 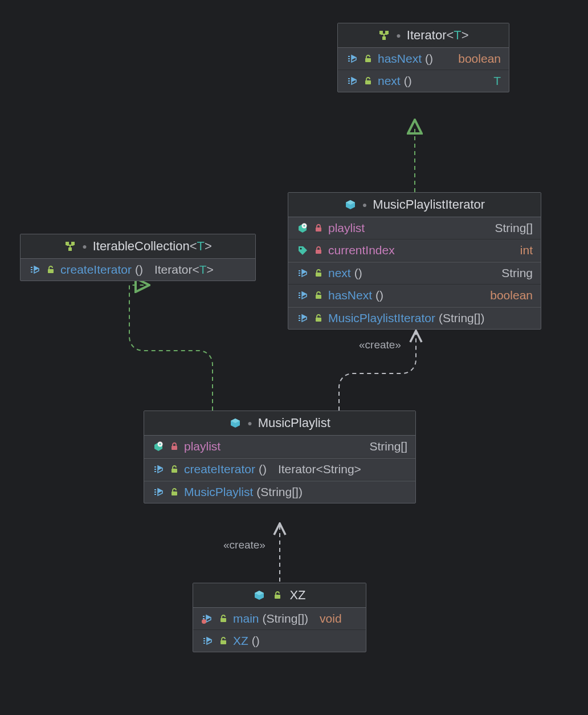 I want to click on field-name: playlist, so click(x=346, y=228).